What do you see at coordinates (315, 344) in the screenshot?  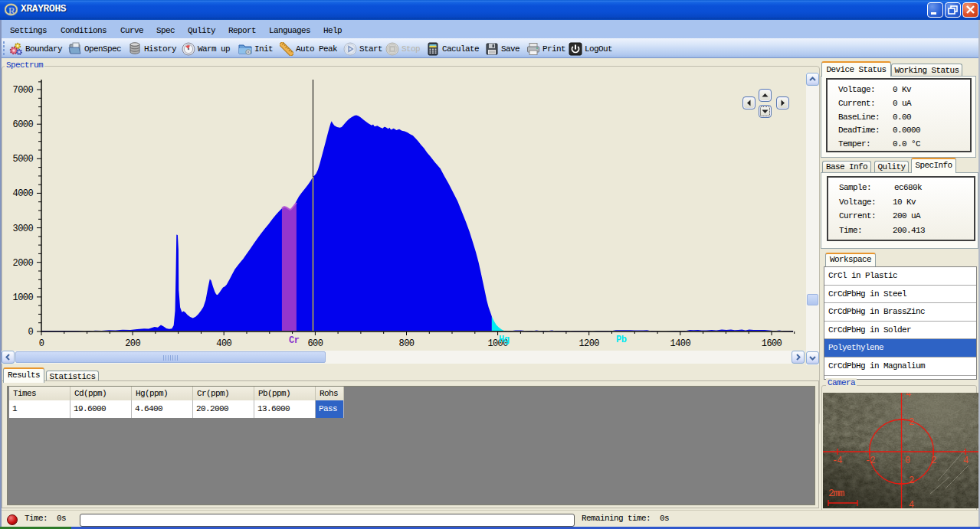 I see `svg-text: 600` at bounding box center [315, 344].